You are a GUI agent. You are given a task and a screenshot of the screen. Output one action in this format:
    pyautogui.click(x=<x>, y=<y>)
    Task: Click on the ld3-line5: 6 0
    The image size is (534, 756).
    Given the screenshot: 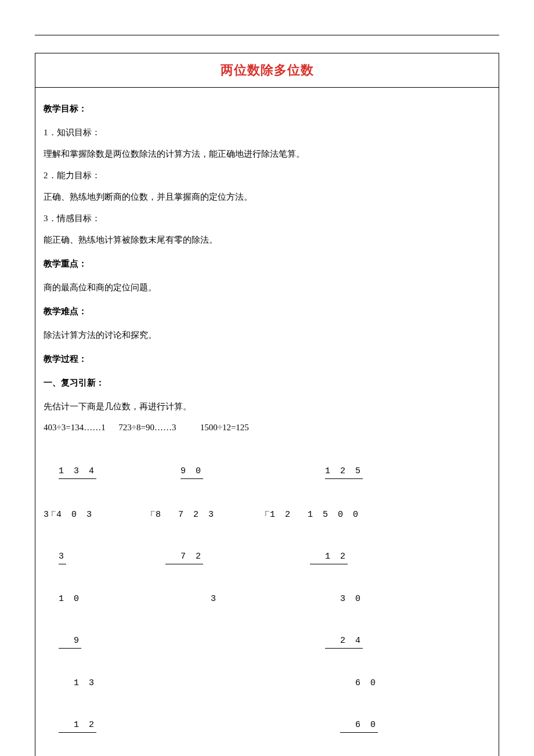 What is the action you would take?
    pyautogui.click(x=367, y=725)
    